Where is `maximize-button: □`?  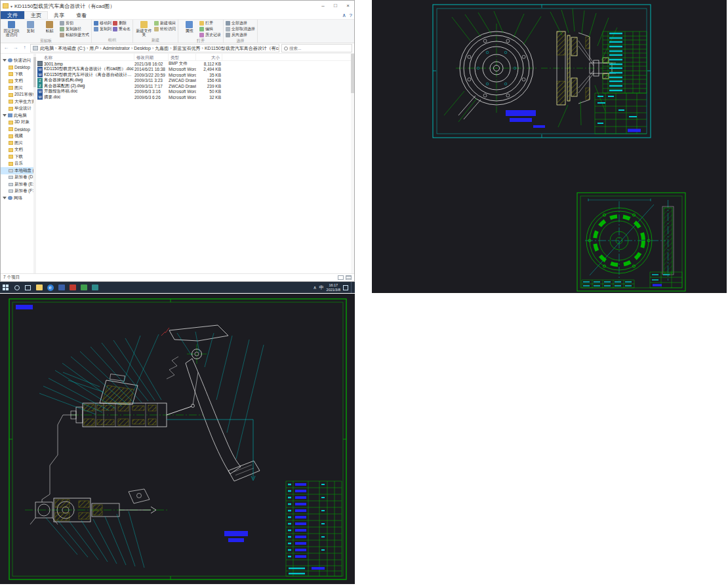
maximize-button: □ is located at coordinates (336, 5).